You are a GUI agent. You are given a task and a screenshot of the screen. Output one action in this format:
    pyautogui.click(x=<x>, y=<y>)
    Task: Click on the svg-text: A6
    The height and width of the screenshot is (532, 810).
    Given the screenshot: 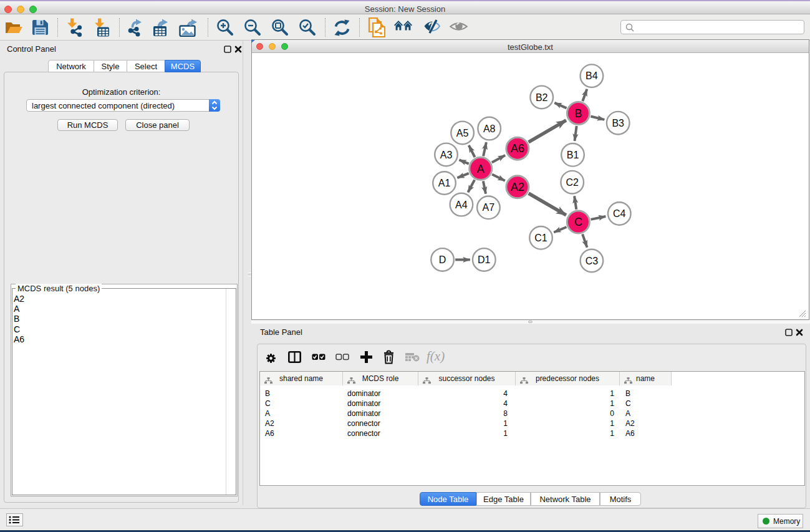 What is the action you would take?
    pyautogui.click(x=518, y=148)
    